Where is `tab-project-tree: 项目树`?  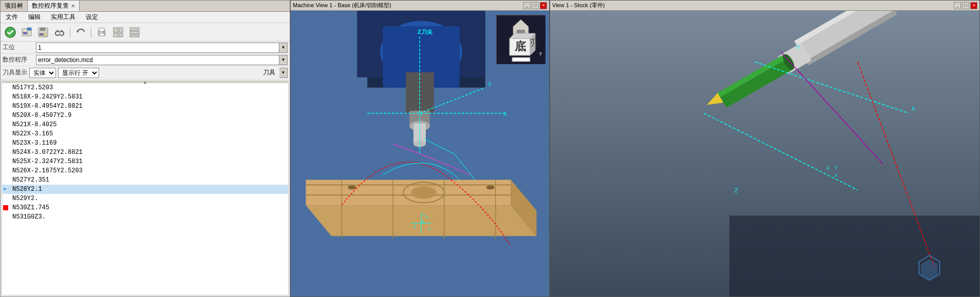 tab-project-tree: 项目树 is located at coordinates (14, 6).